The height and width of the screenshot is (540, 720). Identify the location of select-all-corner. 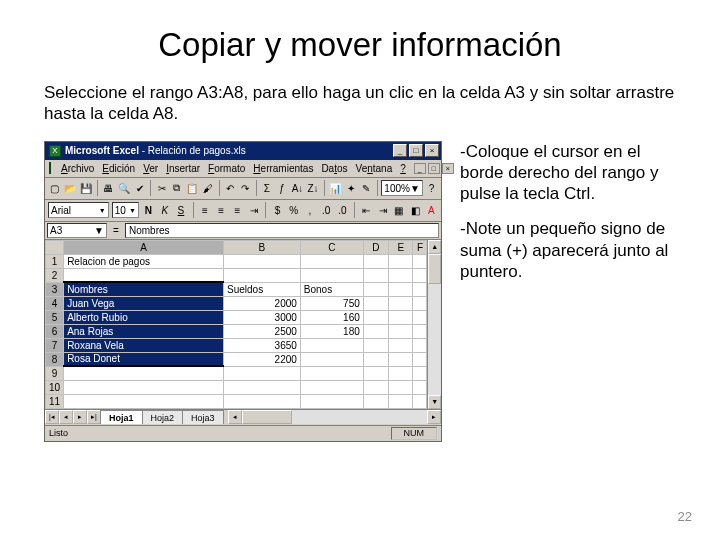
(55, 247).